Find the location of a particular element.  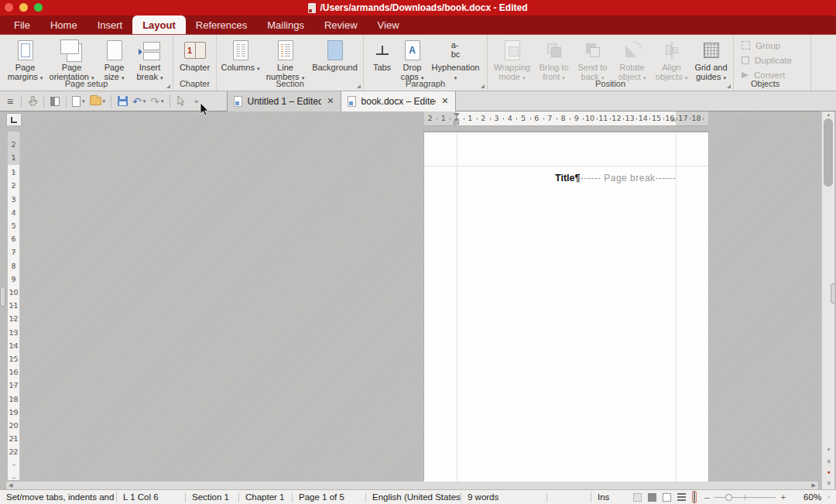

columns-button: Columns ▾ is located at coordinates (241, 55).